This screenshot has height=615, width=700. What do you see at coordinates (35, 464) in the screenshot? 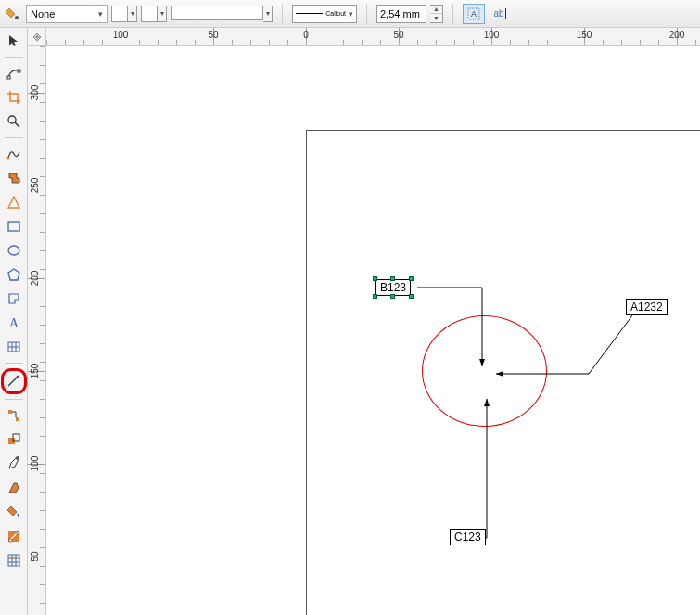
I see `ruler-v-label: 100` at bounding box center [35, 464].